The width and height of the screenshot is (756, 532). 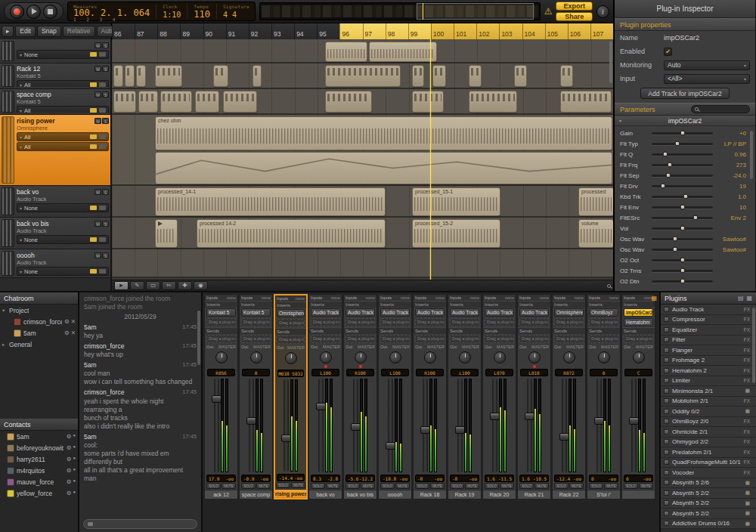 I want to click on enabled-checkbox: ✔, so click(x=668, y=51).